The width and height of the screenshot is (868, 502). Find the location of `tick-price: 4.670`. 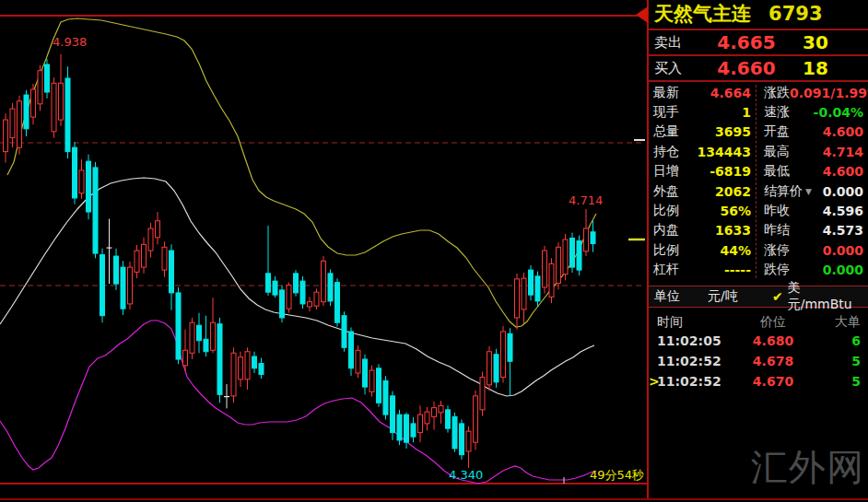

tick-price: 4.670 is located at coordinates (773, 381).